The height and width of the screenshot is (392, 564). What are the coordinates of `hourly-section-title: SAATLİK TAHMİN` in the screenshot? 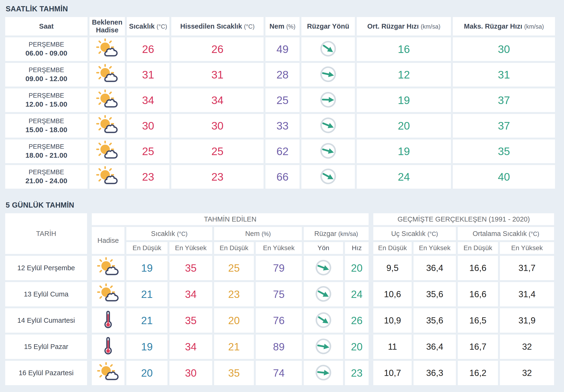 It's located at (283, 9).